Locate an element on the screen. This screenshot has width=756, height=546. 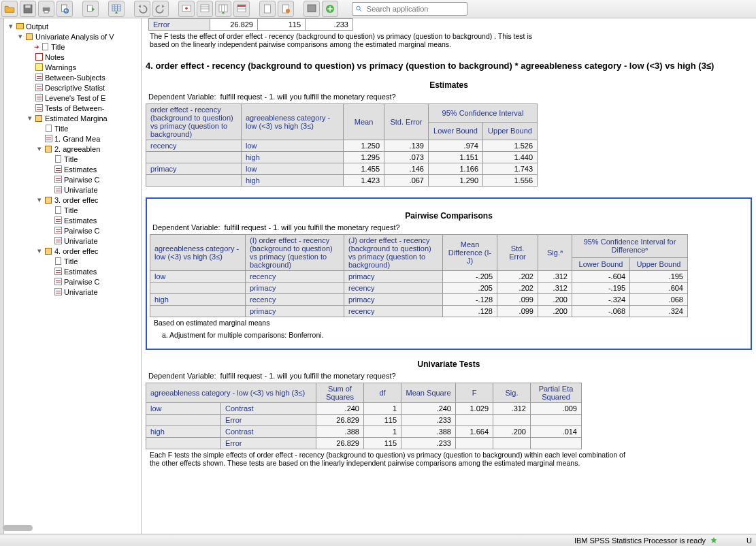
goto-data-button is located at coordinates (116, 9).